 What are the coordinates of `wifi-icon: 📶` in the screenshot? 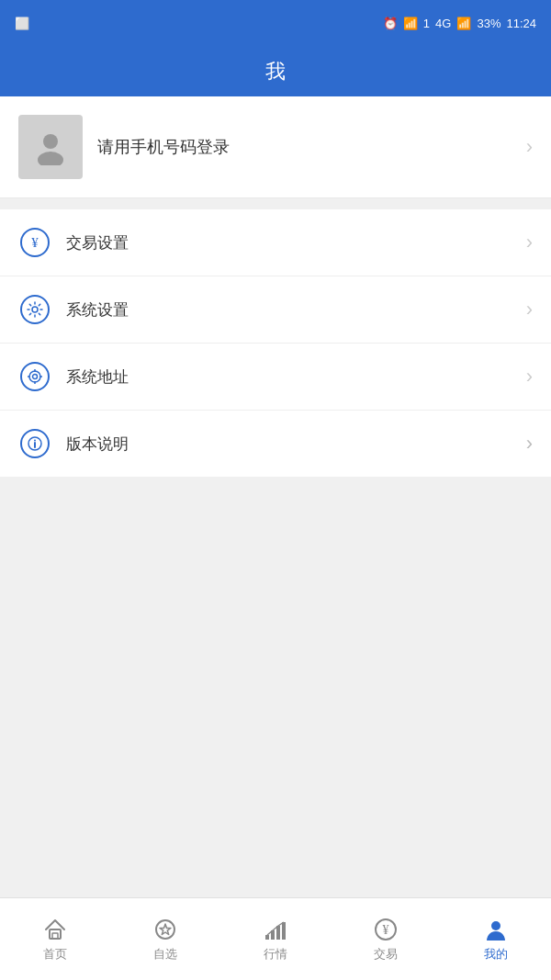 It's located at (410, 24).